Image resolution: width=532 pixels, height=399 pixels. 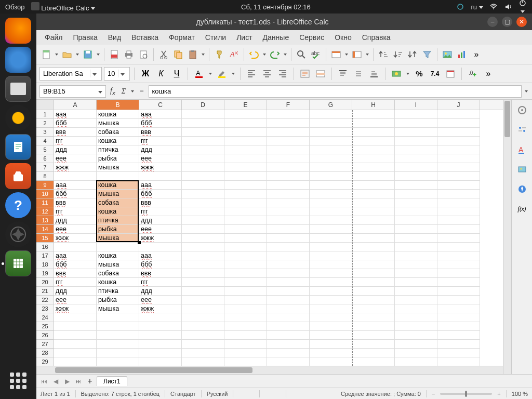 What do you see at coordinates (526, 91) in the screenshot?
I see `formula-dropdown` at bounding box center [526, 91].